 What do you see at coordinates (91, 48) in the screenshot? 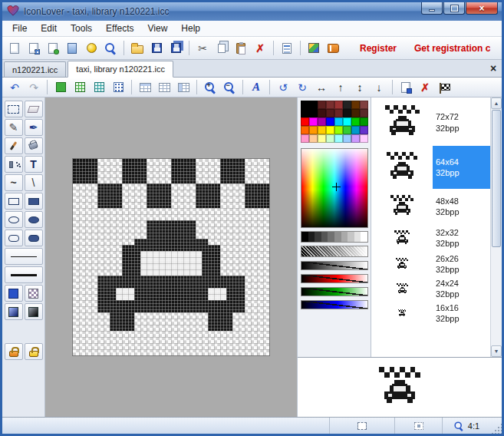
I see `color-ball-button` at bounding box center [91, 48].